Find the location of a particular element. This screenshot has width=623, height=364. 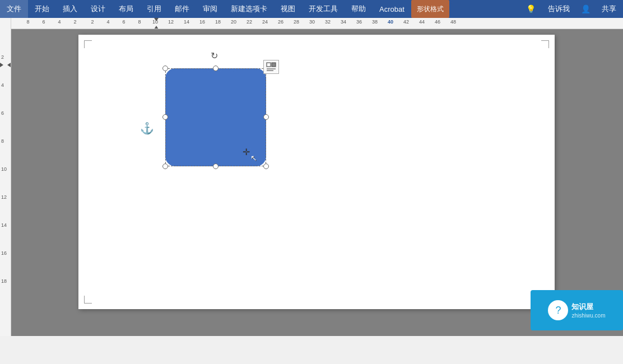

share-button: 共享 is located at coordinates (609, 9).